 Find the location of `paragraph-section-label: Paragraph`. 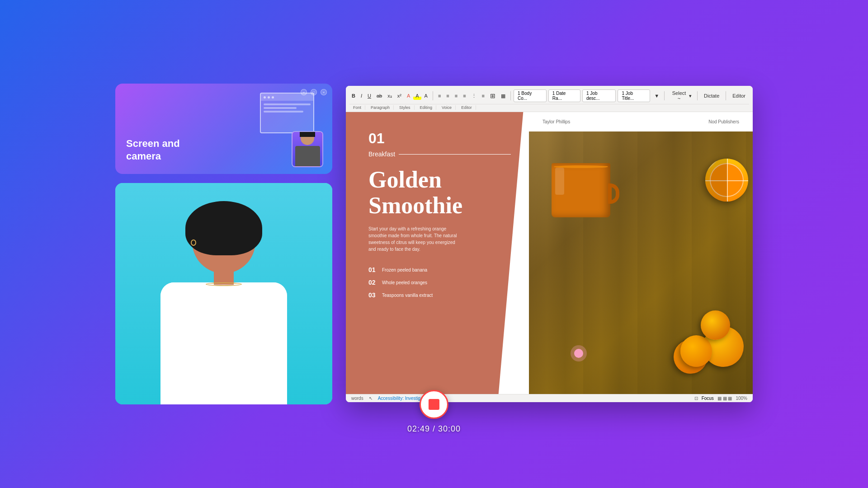

paragraph-section-label: Paragraph is located at coordinates (381, 108).